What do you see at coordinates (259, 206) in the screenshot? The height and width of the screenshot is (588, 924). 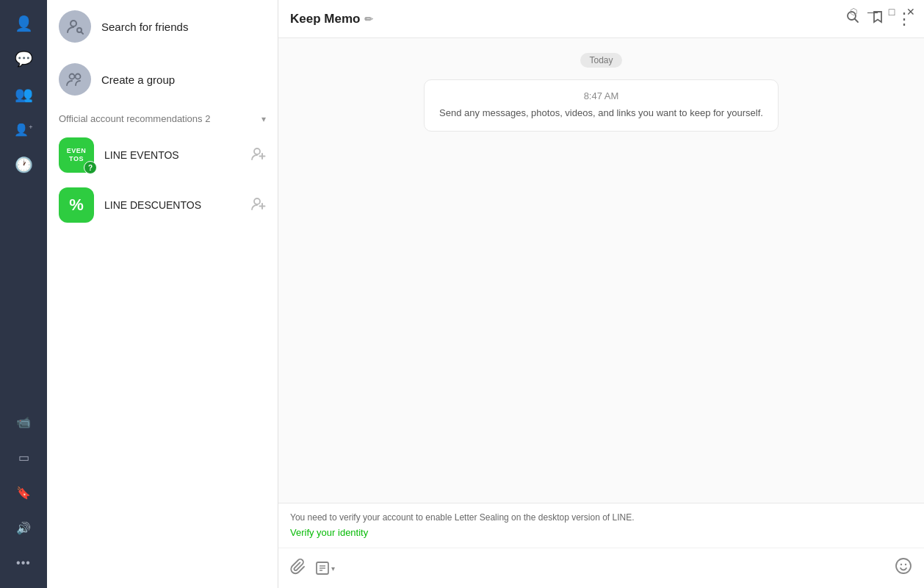 I see `line-descuentos-add-button` at bounding box center [259, 206].